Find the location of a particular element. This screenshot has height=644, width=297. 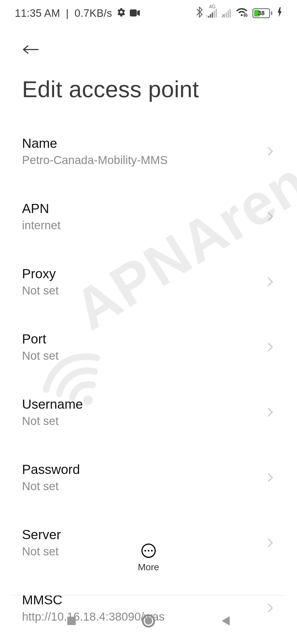

battery-icon: 38 is located at coordinates (262, 13).